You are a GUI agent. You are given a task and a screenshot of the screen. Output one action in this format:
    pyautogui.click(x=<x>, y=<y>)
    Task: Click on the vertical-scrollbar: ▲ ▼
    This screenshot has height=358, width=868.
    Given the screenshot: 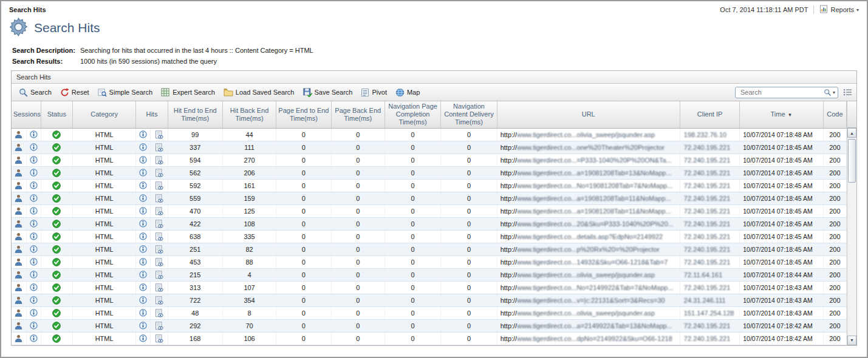 What is the action you would take?
    pyautogui.click(x=852, y=223)
    